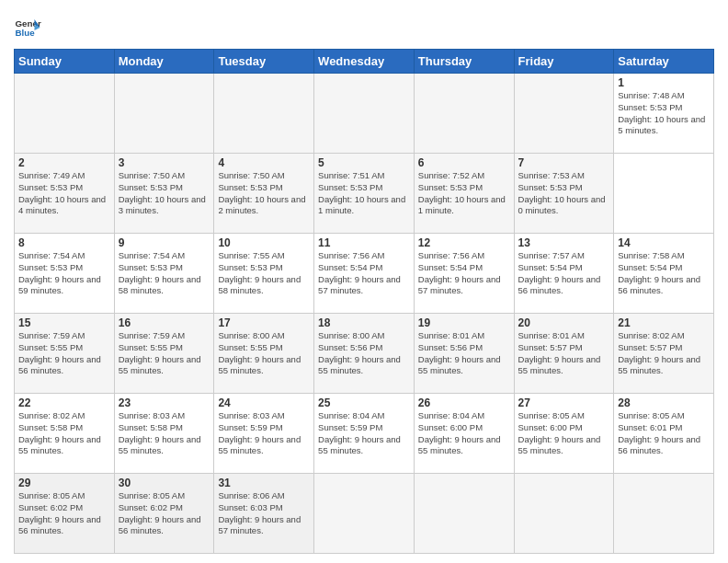 Image resolution: width=728 pixels, height=563 pixels. I want to click on day-cell: 29Sunrise: 8:05 AMSunset: 6:02 PMDayligh…, so click(64, 513).